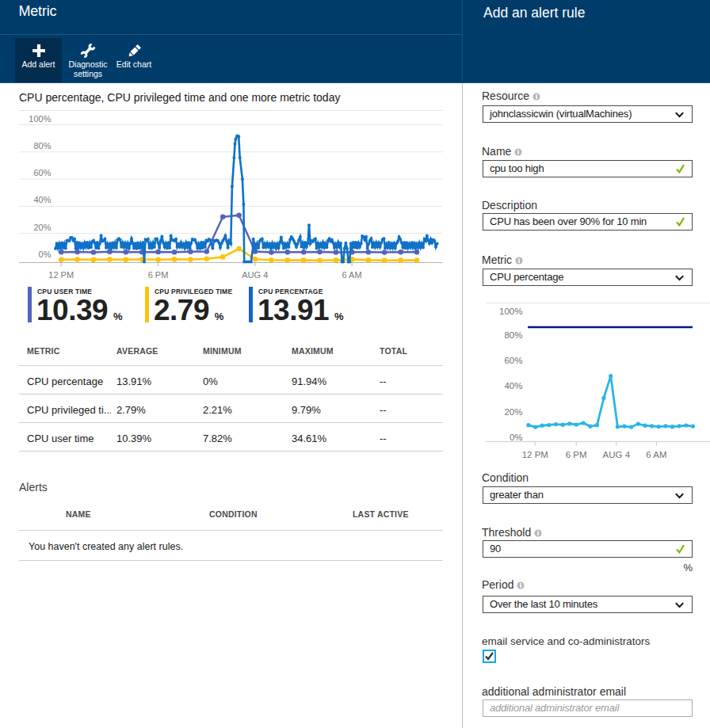 This screenshot has width=710, height=728. Describe the element at coordinates (517, 437) in the screenshot. I see `svg-text: 0%` at that location.